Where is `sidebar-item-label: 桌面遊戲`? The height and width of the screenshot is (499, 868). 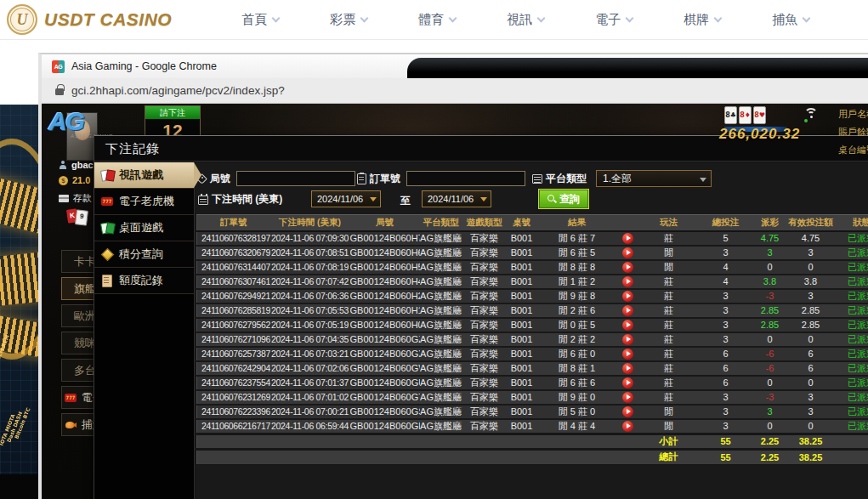 sidebar-item-label: 桌面遊戲 is located at coordinates (141, 228).